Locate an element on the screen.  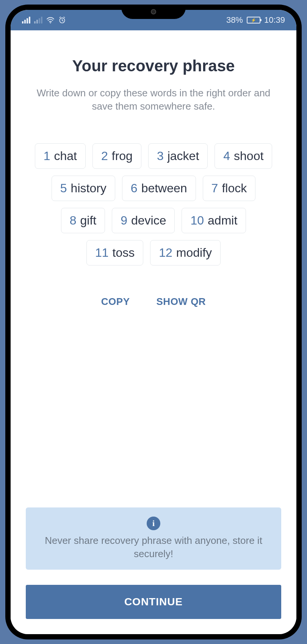
recovery-word-4: 4 shoot is located at coordinates (243, 156).